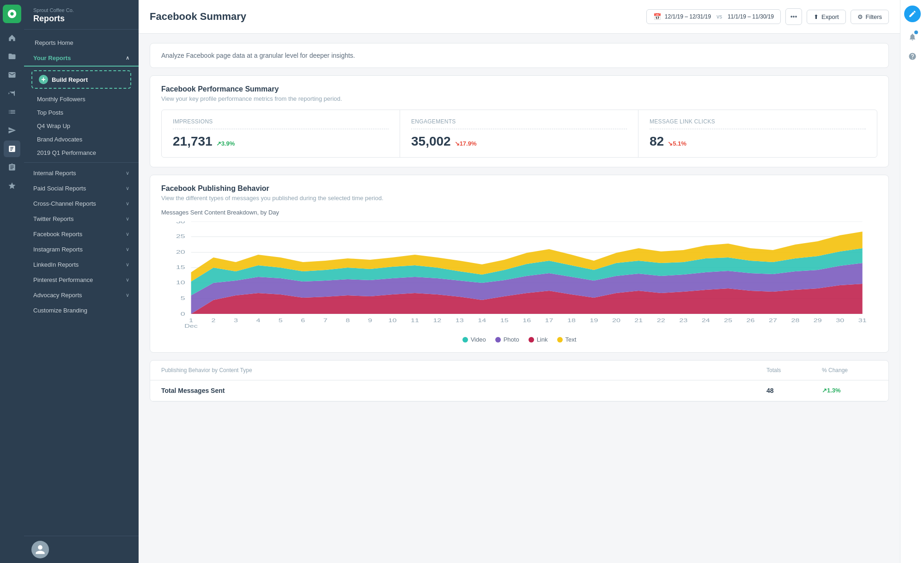 This screenshot has height=563, width=924. I want to click on date-range-button: 📅 12/1/19 – 12/31/19 vs 11/1/19 – 11/30/…, so click(713, 17).